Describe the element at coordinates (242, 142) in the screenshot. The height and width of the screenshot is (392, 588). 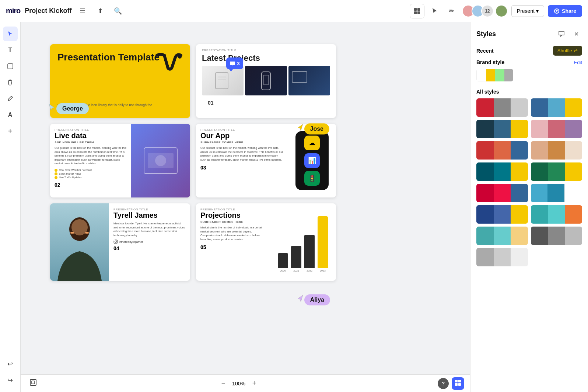
I see `slide4-subtitle: SUBHEADER COMES HERE` at that location.